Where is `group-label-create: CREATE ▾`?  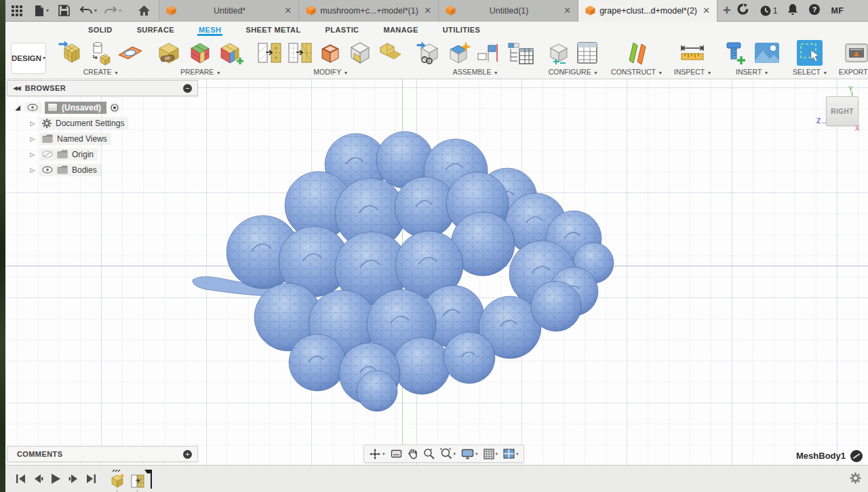 group-label-create: CREATE ▾ is located at coordinates (100, 72).